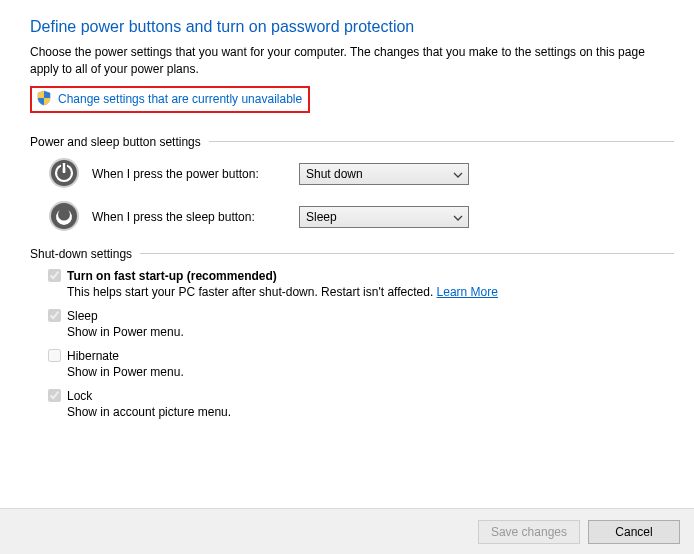 This screenshot has width=694, height=554. What do you see at coordinates (81, 254) in the screenshot?
I see `section-label: Shut-down settings` at bounding box center [81, 254].